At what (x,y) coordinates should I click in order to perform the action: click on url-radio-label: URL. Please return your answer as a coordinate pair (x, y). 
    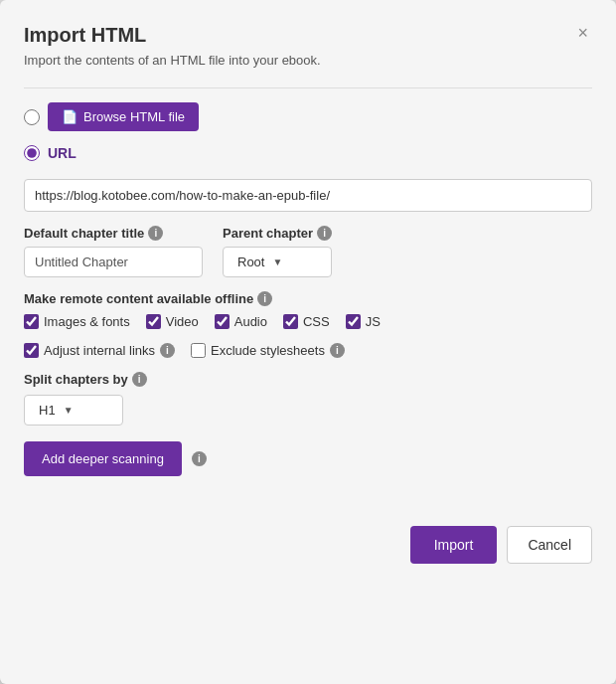
    Looking at the image, I should click on (308, 153).